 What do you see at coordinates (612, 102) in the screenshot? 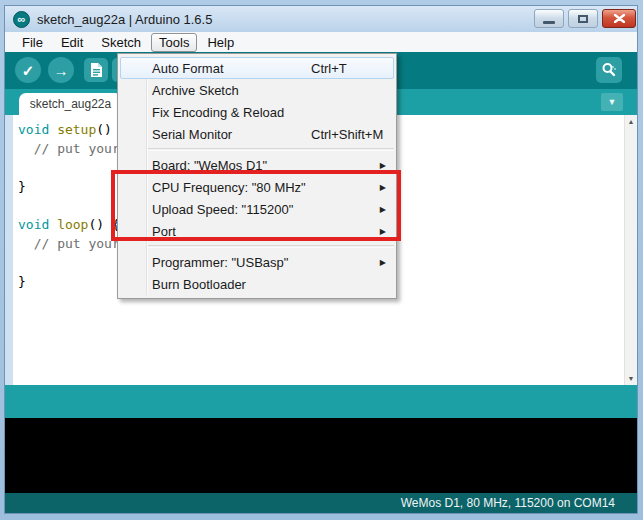
I see `tab-dropdown-button: ▼` at bounding box center [612, 102].